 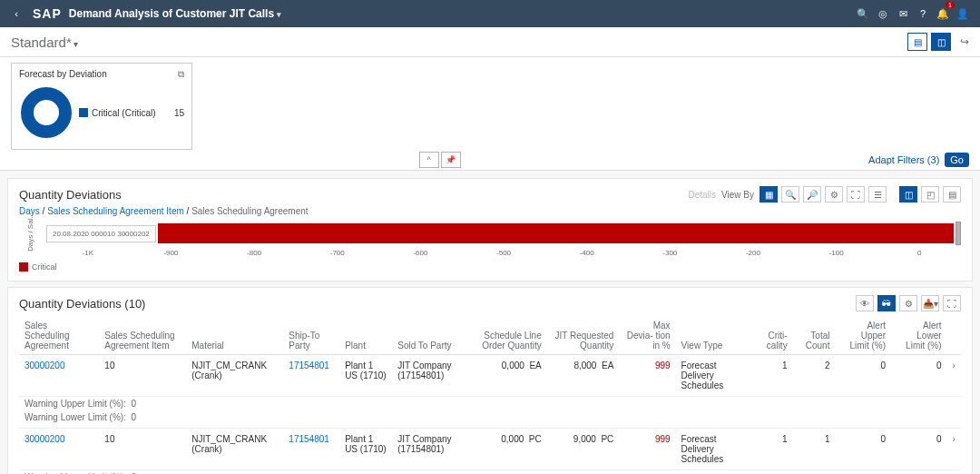 What do you see at coordinates (88, 252) in the screenshot?
I see `x-tick: -1K` at bounding box center [88, 252].